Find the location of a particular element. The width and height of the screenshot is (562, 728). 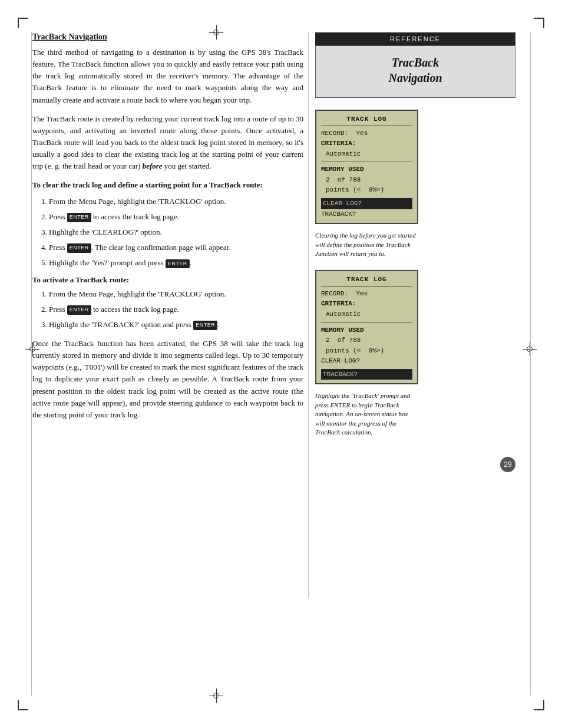

gps-row-clearlog-highlight: CLEAR LOG? is located at coordinates (366, 204).